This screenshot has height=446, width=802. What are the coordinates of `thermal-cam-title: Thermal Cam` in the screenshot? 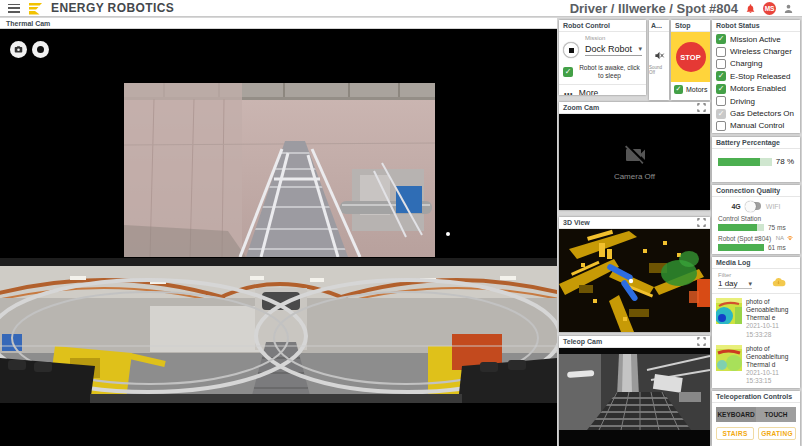 It's located at (278, 24).